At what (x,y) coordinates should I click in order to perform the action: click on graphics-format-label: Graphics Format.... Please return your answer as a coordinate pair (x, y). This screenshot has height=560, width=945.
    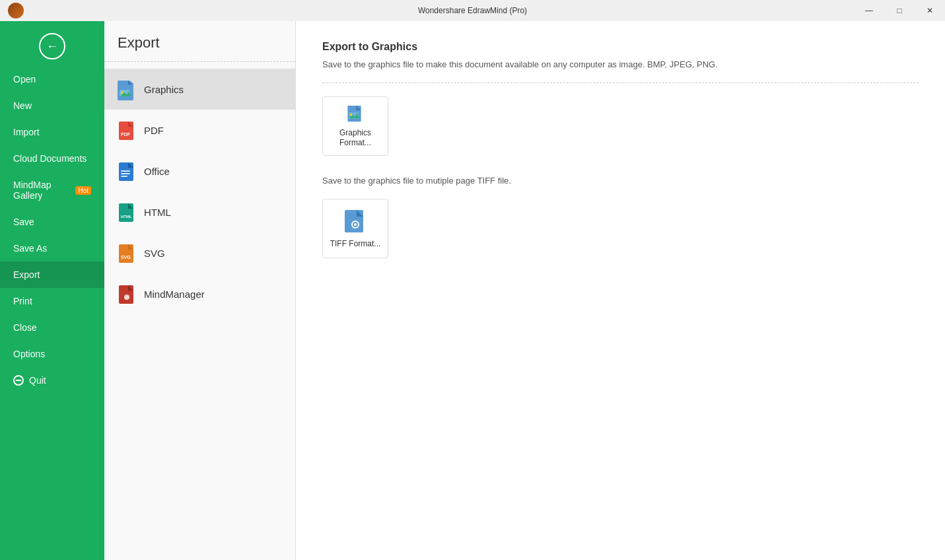
    Looking at the image, I should click on (355, 139).